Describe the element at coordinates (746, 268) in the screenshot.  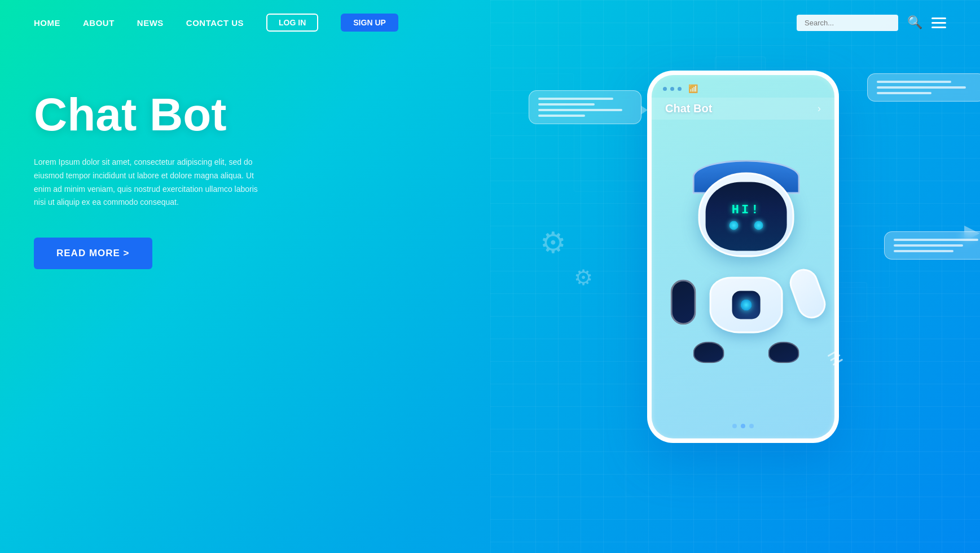
I see `robot: HI!` at that location.